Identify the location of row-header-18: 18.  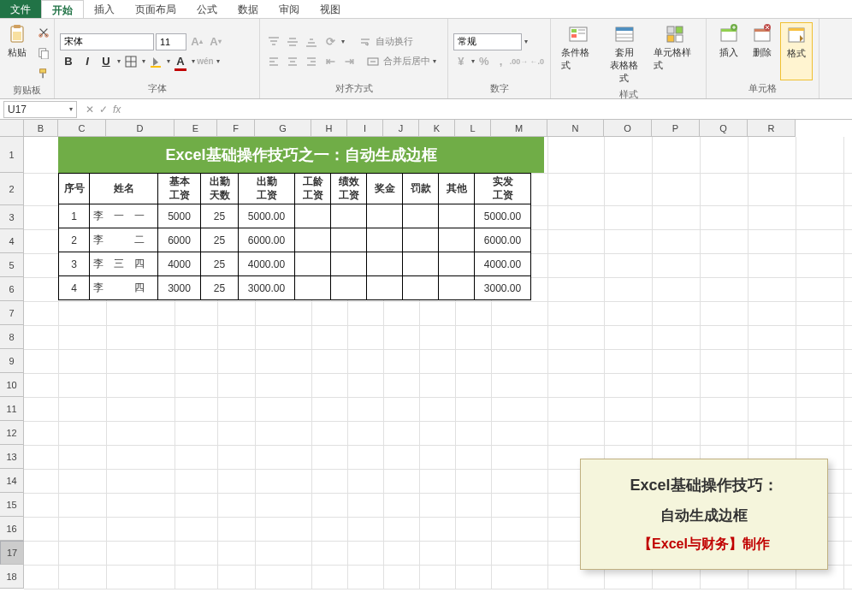
(12, 577).